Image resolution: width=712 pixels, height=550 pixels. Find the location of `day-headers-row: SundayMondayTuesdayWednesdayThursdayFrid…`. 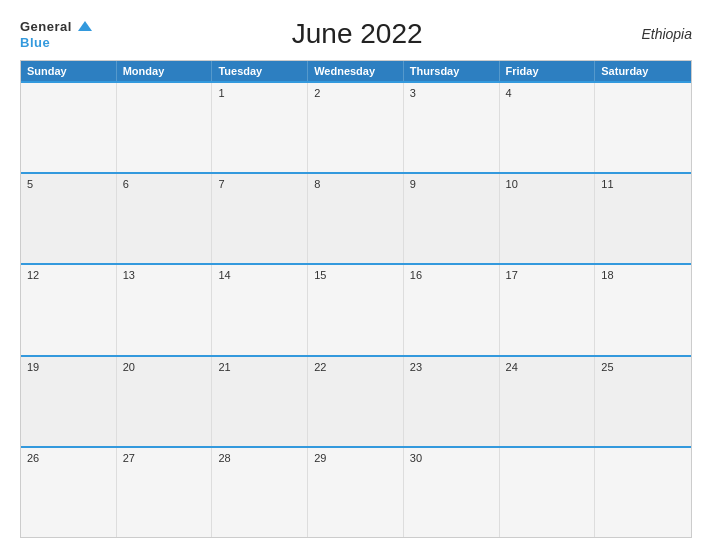

day-headers-row: SundayMondayTuesdayWednesdayThursdayFrid… is located at coordinates (356, 71).